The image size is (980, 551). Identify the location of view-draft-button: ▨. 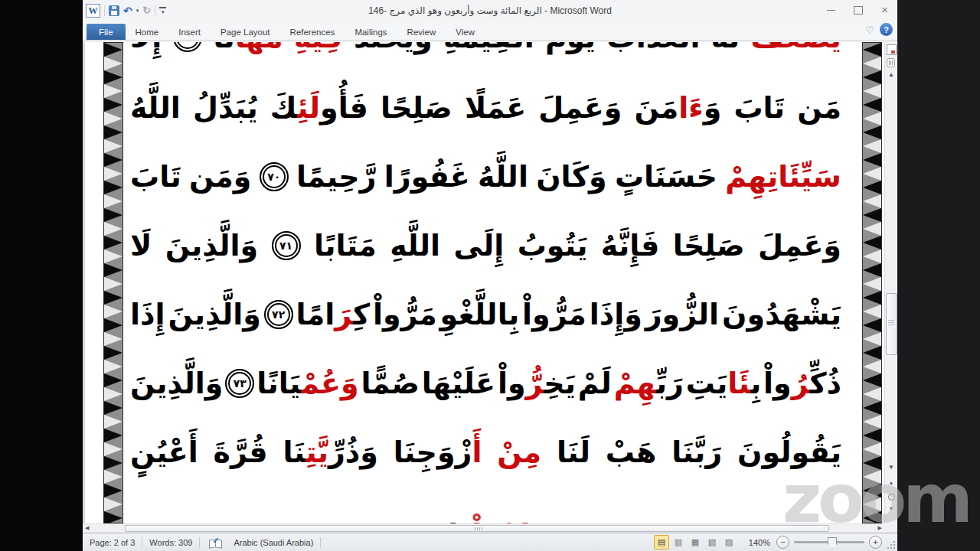
(729, 542).